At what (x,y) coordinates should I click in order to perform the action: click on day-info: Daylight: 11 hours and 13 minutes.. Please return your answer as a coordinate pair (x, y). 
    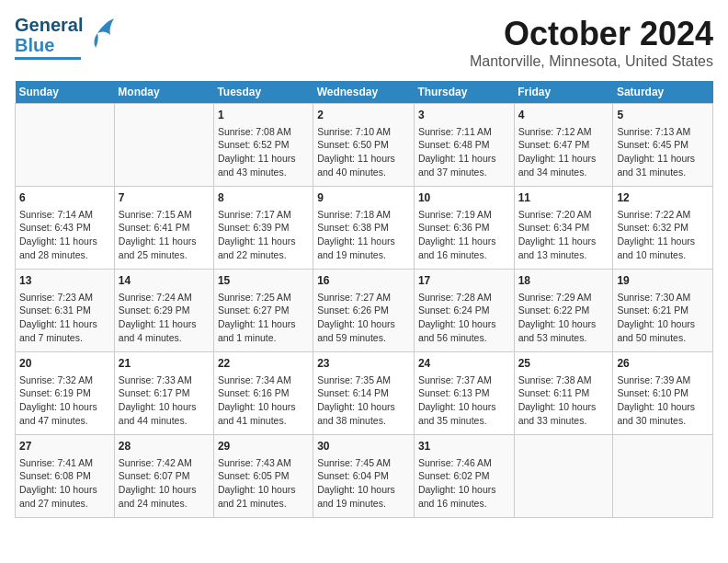
    Looking at the image, I should click on (564, 248).